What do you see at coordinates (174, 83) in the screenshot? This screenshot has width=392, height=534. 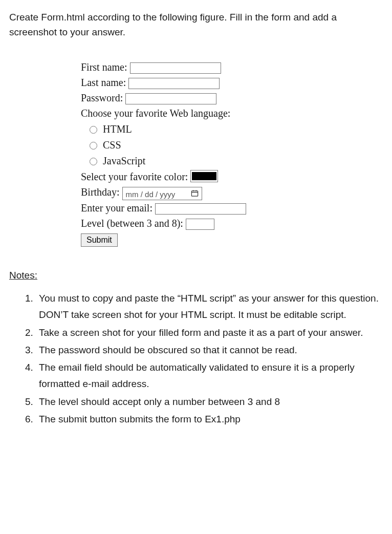 I see `last-name-input` at bounding box center [174, 83].